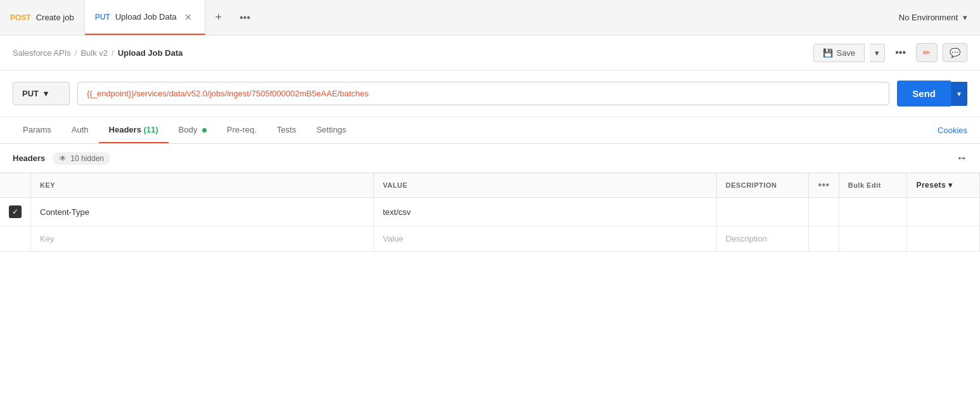 This screenshot has width=980, height=402. I want to click on row-more-cell, so click(824, 212).